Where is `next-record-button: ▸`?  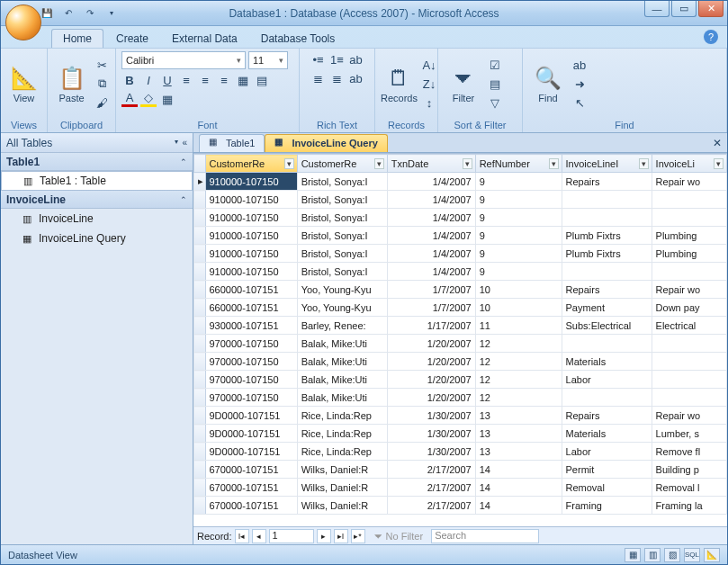 next-record-button: ▸ is located at coordinates (324, 536).